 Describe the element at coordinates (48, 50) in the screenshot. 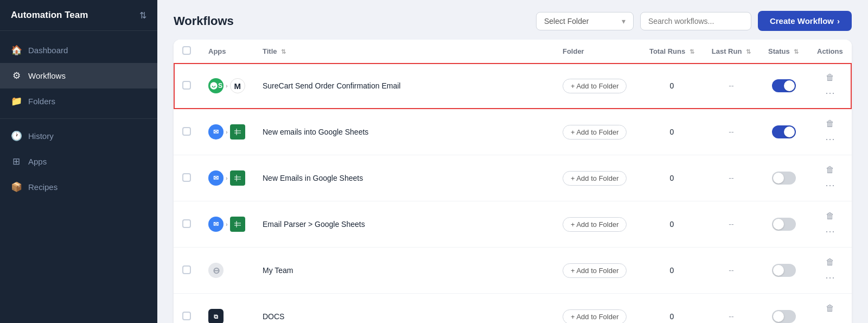

I see `sidebar-label-dashboard: Dashboard` at that location.